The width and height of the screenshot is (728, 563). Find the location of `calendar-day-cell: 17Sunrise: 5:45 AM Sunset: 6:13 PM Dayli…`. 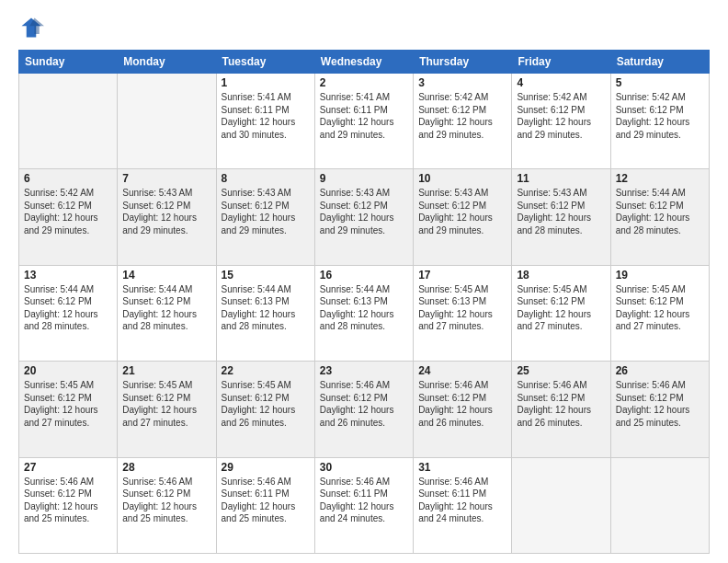

calendar-day-cell: 17Sunrise: 5:45 AM Sunset: 6:13 PM Dayli… is located at coordinates (463, 313).